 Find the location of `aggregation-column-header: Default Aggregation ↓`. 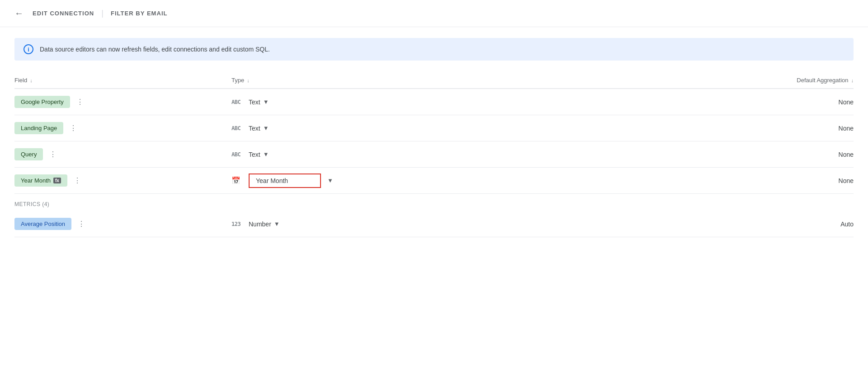

aggregation-column-header: Default Aggregation ↓ is located at coordinates (656, 80).